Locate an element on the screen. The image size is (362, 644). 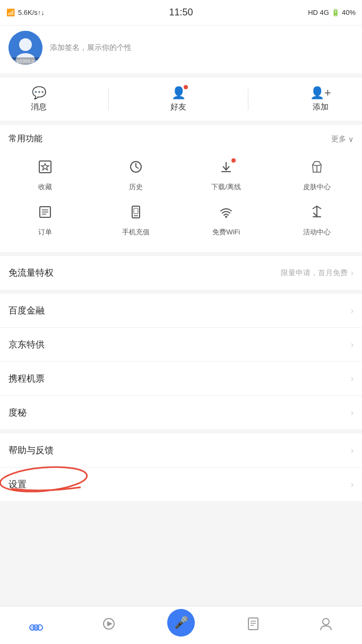
section-header-common: 常用功能 更多 ∨ is located at coordinates (181, 138).